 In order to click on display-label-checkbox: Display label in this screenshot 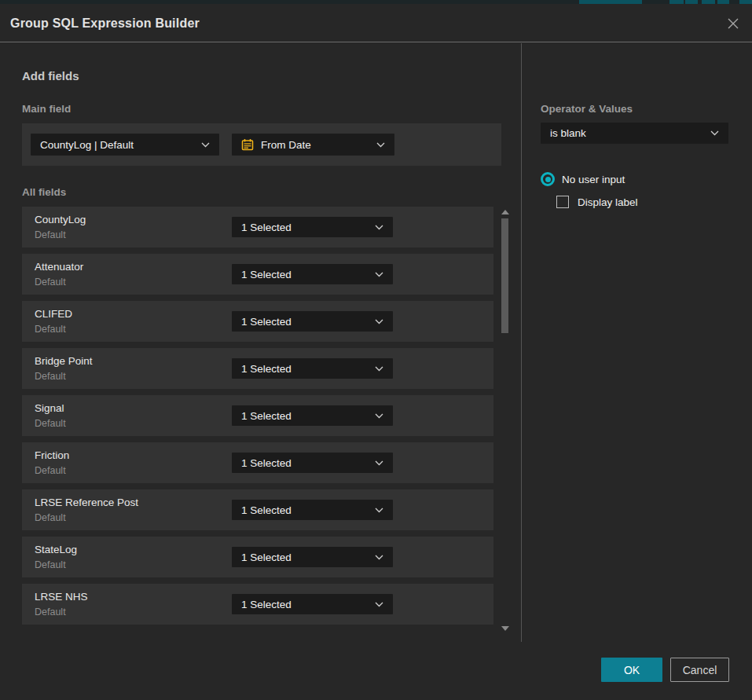, I will do `click(597, 202)`.